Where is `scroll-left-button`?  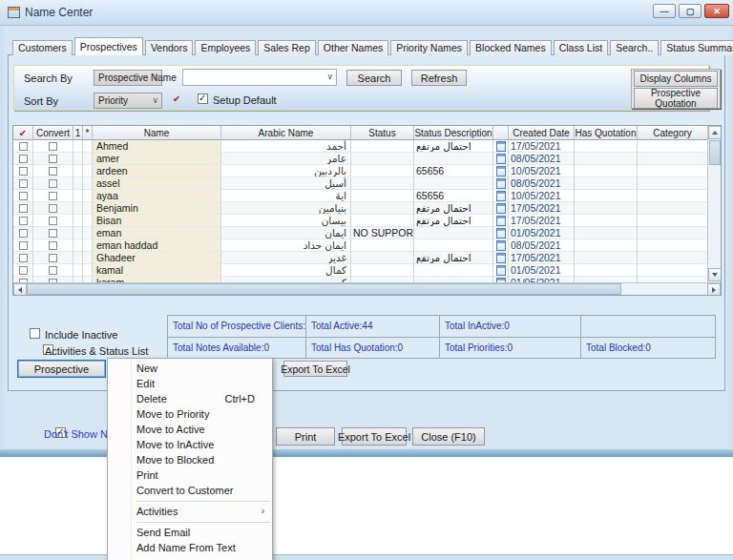 scroll-left-button is located at coordinates (20, 290).